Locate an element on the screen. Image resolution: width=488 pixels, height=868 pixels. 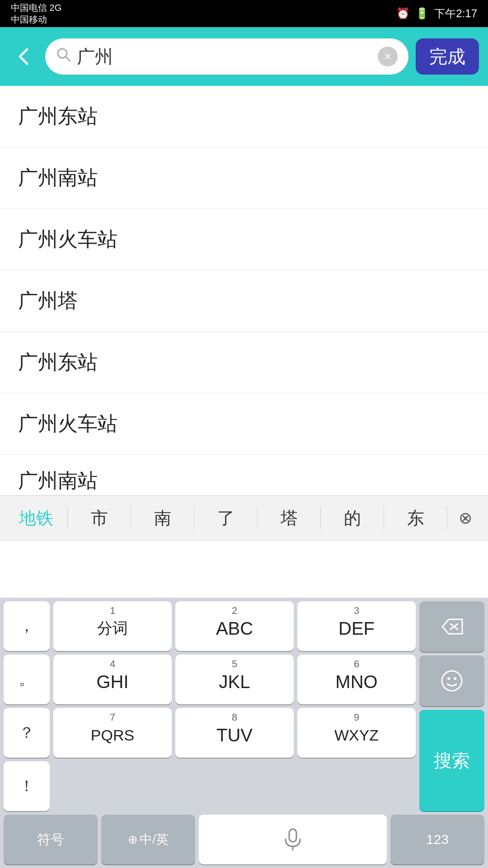
key-label-wxyz: WXYZ is located at coordinates (357, 735).